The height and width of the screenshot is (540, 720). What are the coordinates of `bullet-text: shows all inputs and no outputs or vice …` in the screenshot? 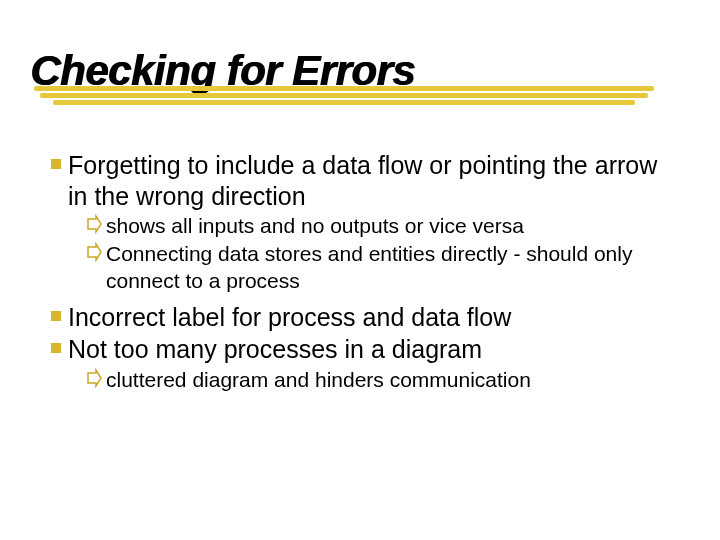 It's located at (388, 226).